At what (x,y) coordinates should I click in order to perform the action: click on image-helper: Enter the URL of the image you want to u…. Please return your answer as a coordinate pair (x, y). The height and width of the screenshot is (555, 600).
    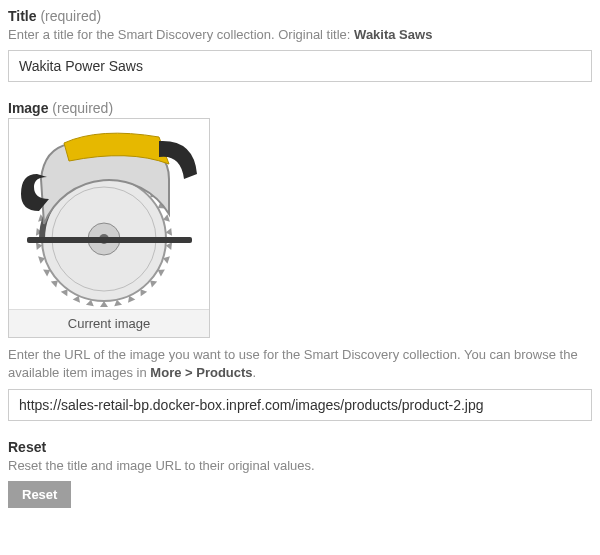
    Looking at the image, I should click on (300, 364).